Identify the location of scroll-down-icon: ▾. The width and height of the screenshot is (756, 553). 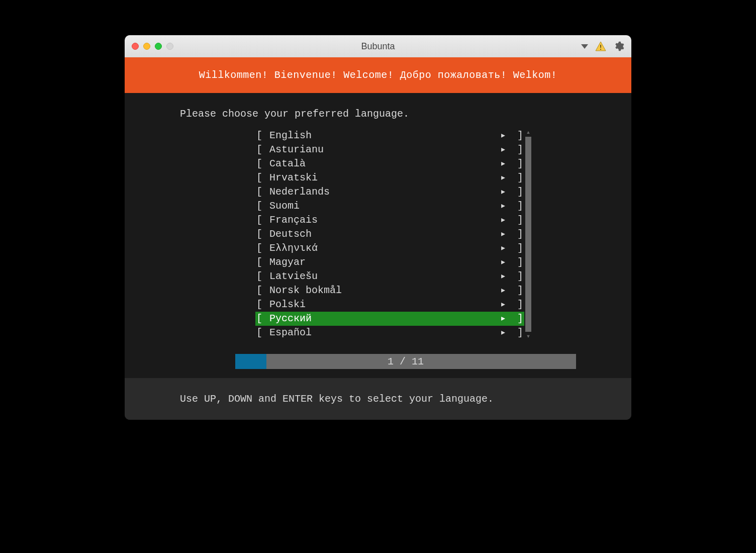
(528, 336).